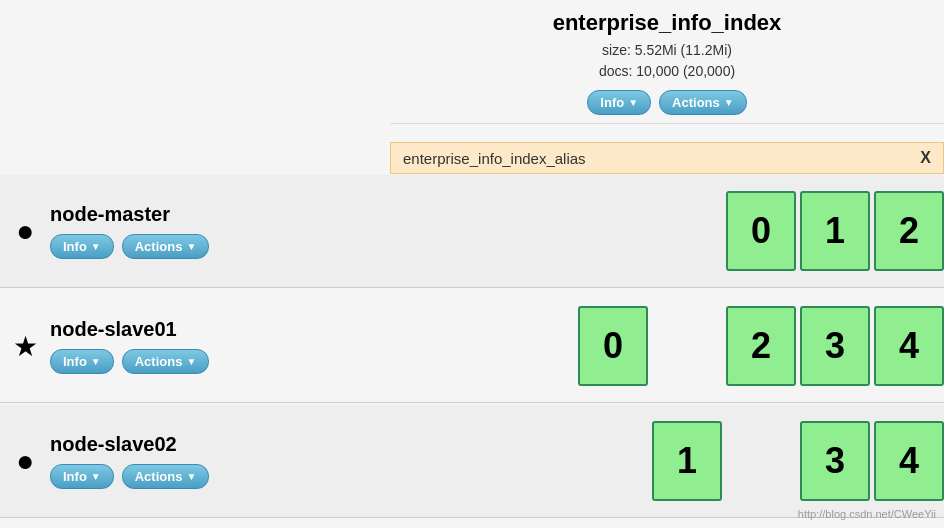  What do you see at coordinates (166, 476) in the screenshot?
I see `node-slave02-actions-button: Actions ▼` at bounding box center [166, 476].